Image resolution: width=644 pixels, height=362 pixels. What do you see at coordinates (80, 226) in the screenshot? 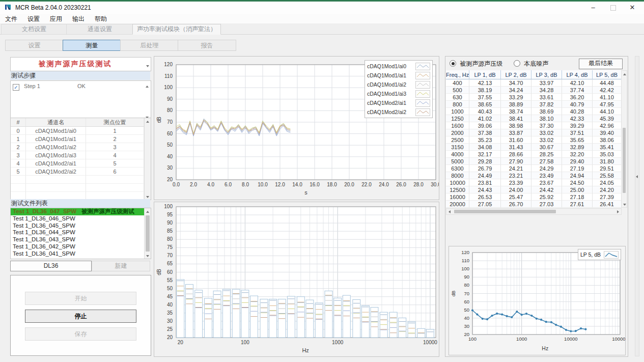
I see `list-item: Test 1_DL36_045_SPW` at bounding box center [80, 226].